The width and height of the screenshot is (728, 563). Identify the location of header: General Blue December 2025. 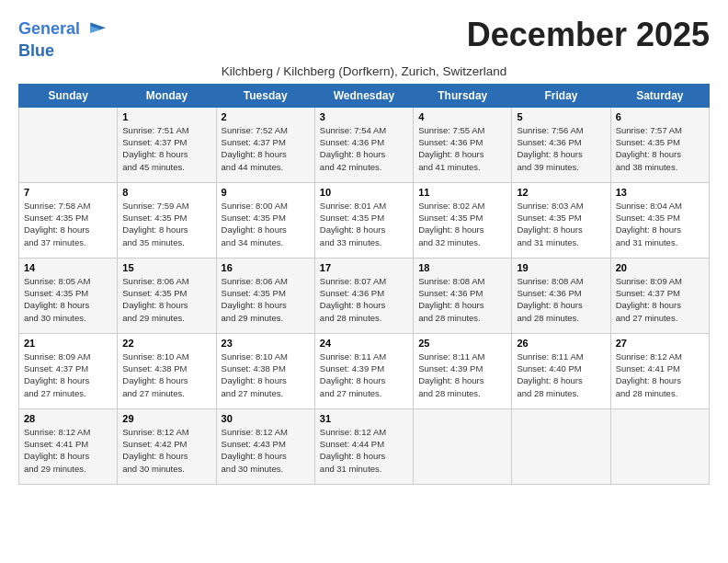
(364, 39).